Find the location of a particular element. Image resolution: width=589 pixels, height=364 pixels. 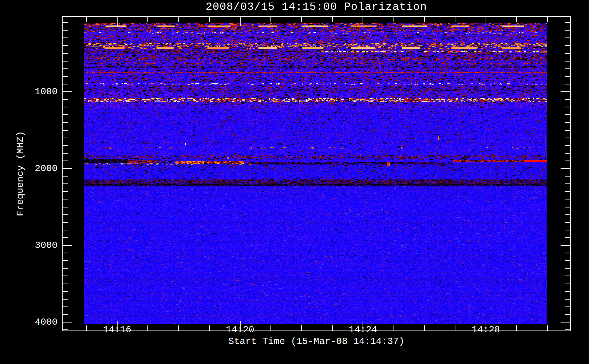

x-tick-label: 14:28 is located at coordinates (486, 330).